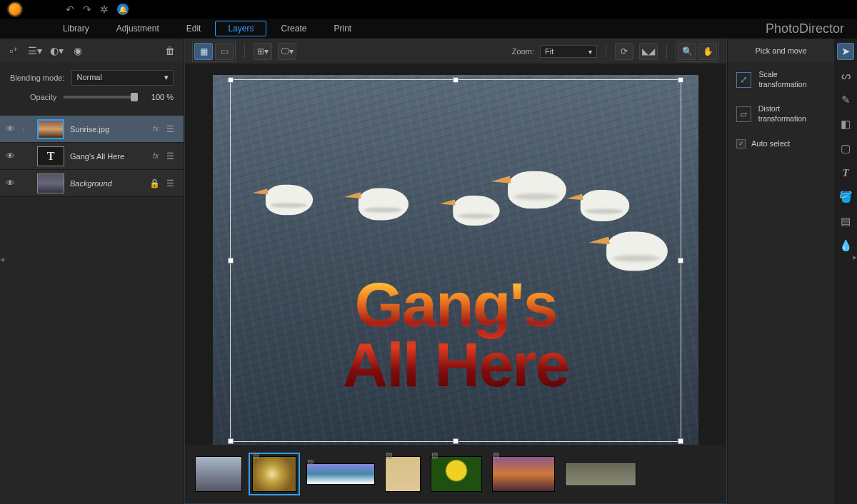  I want to click on display-icon: 🖵▾, so click(287, 51).